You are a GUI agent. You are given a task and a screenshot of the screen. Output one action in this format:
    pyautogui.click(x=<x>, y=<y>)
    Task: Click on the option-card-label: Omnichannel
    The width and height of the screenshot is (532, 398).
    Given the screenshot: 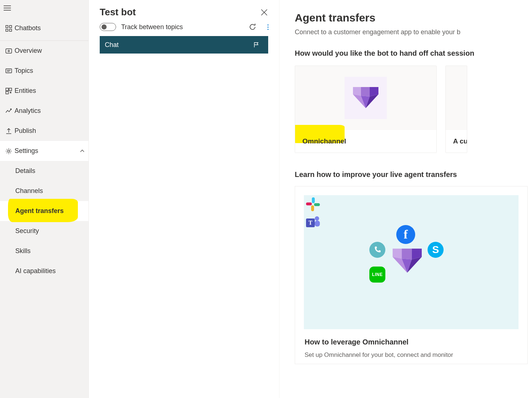 What is the action you would take?
    pyautogui.click(x=324, y=141)
    